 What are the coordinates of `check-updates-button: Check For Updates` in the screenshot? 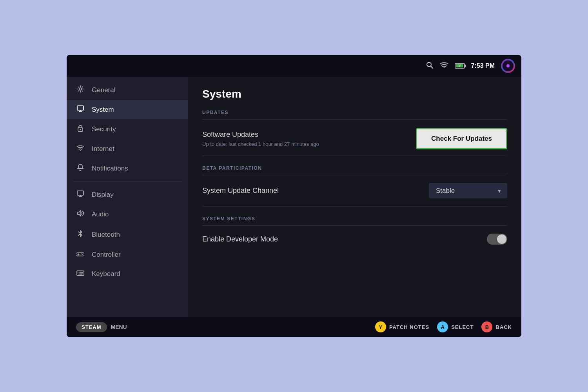 It's located at (462, 139).